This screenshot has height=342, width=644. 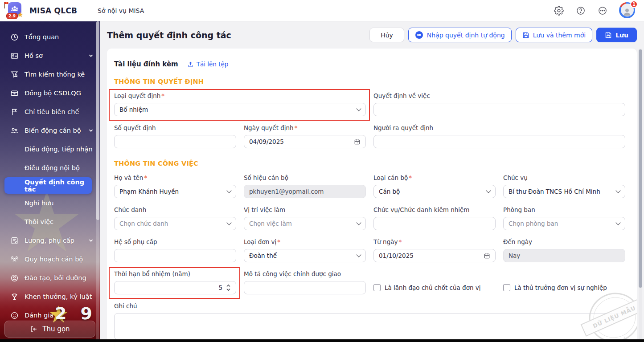 I want to click on sidebar-item-chi-tieu-bien-che: Chỉ tiêu biên chế, so click(x=50, y=112).